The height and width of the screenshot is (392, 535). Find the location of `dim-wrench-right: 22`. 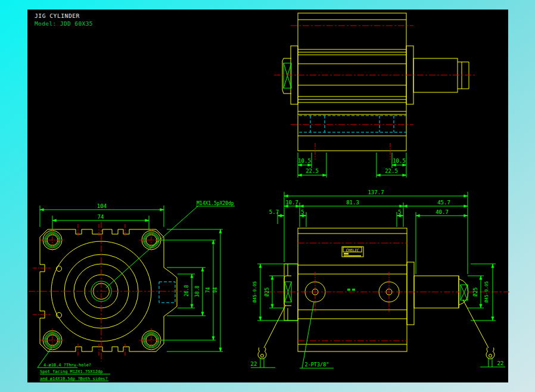

dim-wrench-right: 22 is located at coordinates (500, 363).